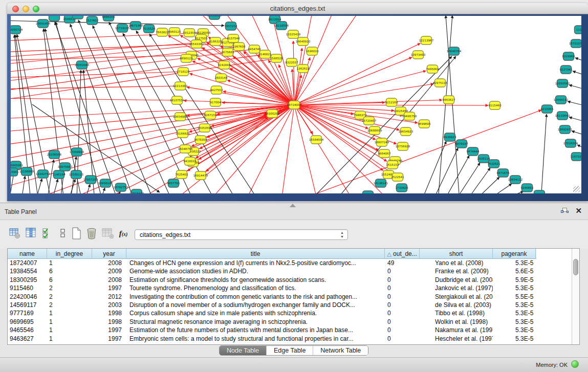 The width and height of the screenshot is (588, 372). Describe the element at coordinates (215, 102) in the screenshot. I see `graph-node: 917004` at that location.